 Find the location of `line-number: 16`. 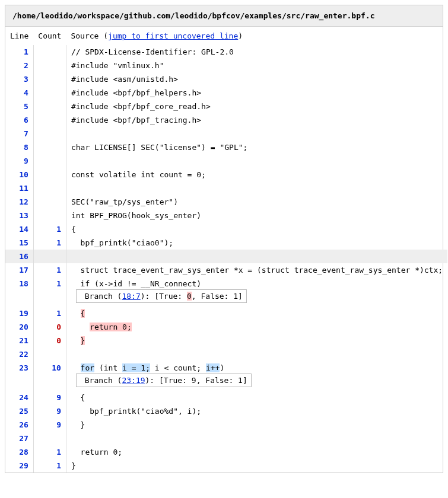

line-number: 16 is located at coordinates (19, 256).